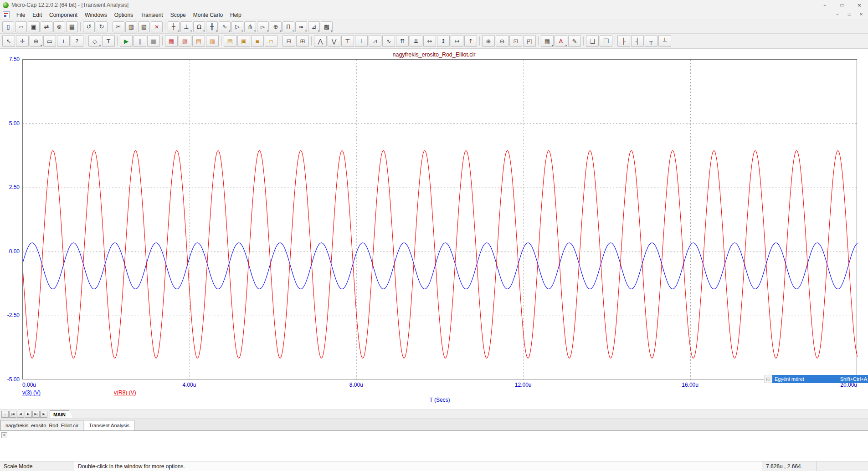  I want to click on delete-button: ×, so click(157, 27).